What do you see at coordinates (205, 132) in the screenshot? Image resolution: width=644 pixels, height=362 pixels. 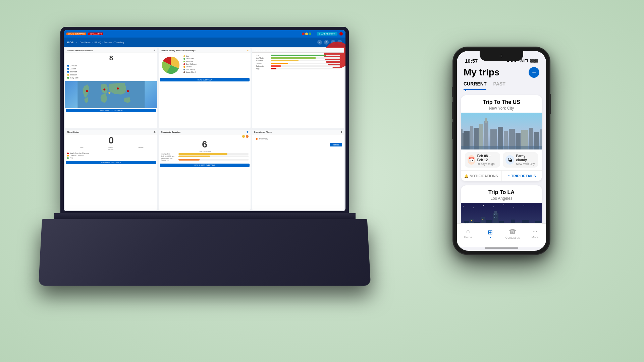 I see `panel-risk-header: Risk Alerts Overview 👤` at bounding box center [205, 132].